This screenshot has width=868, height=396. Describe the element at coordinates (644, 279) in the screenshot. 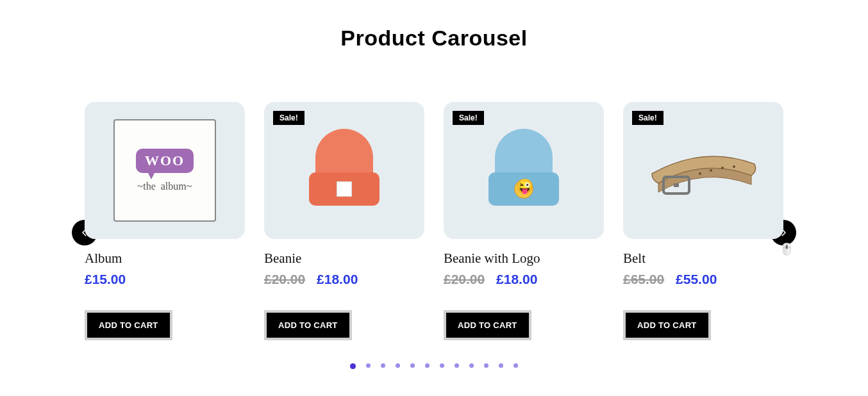

I see `old-price: £65.00` at that location.